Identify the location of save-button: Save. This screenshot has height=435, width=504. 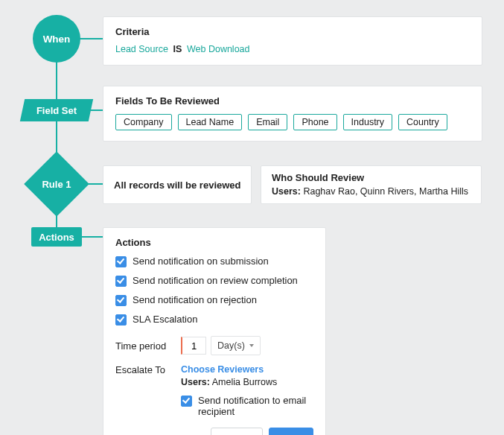
(291, 431).